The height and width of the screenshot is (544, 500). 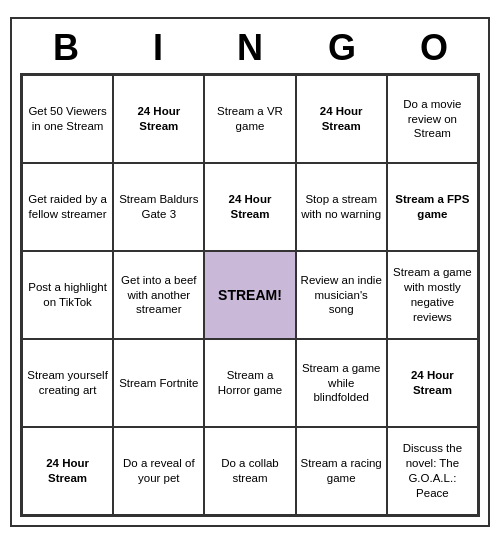 What do you see at coordinates (250, 471) in the screenshot?
I see `cell-r4-c2: Do a collab stream` at bounding box center [250, 471].